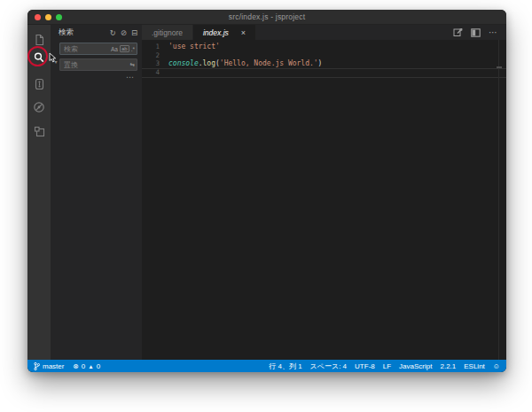 The width and height of the screenshot is (532, 412). What do you see at coordinates (124, 33) in the screenshot?
I see `clear-search-results-icon: ⊘` at bounding box center [124, 33].